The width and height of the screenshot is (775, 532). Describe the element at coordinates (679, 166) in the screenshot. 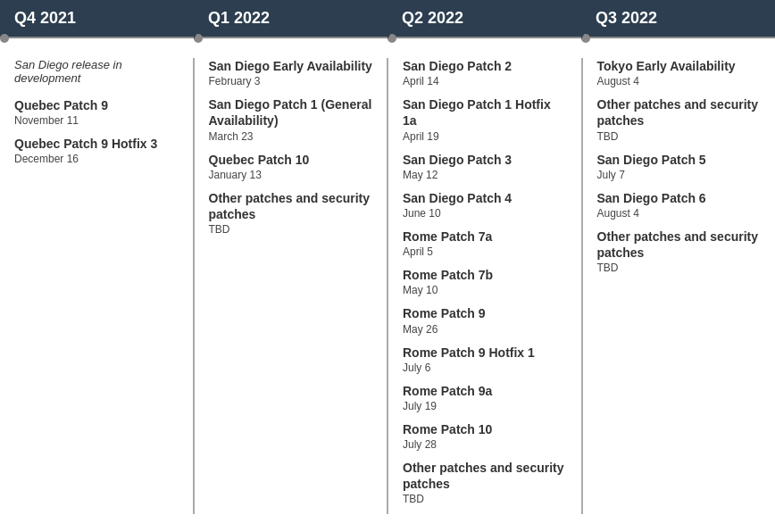

I see `entry-sd-patch-5: San Diego Patch 5 July 7` at that location.